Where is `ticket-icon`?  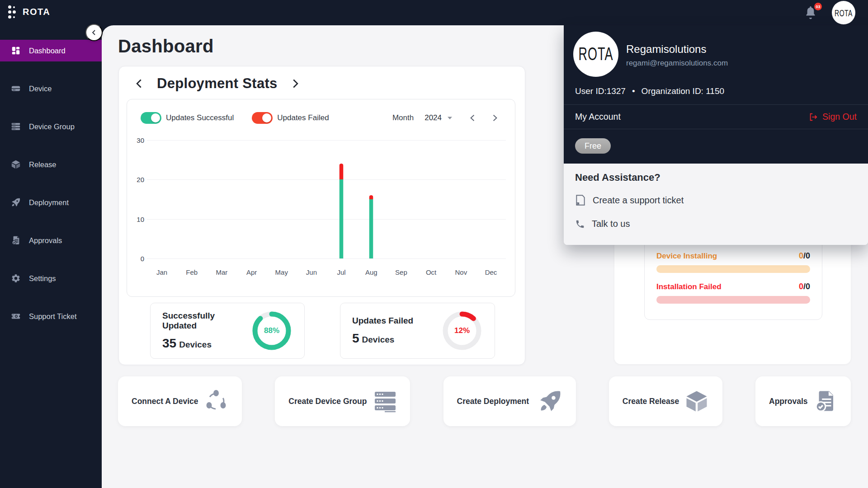
ticket-icon is located at coordinates (16, 316).